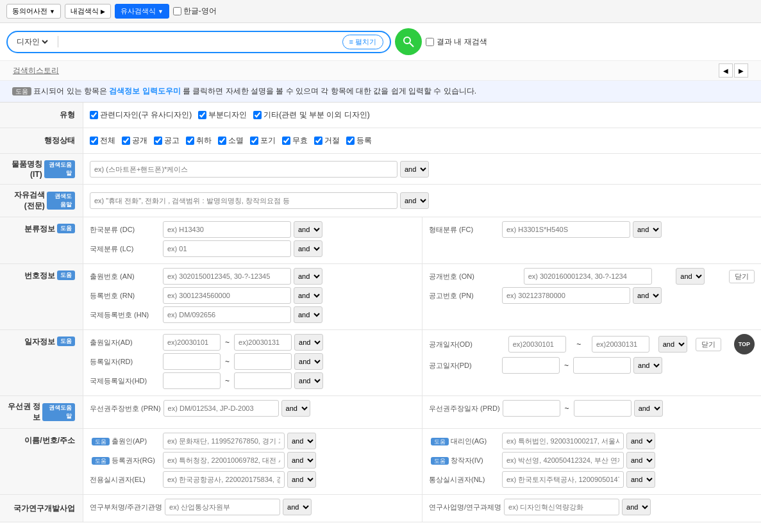  I want to click on result-recheck-label: 결과 내 재검색, so click(456, 42).